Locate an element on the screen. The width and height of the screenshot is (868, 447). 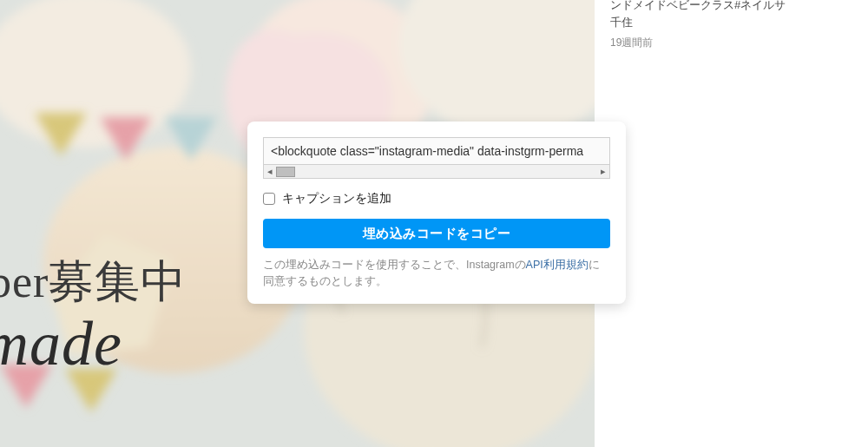
scroll-left-arrow-icon: ◂ is located at coordinates (270, 172).